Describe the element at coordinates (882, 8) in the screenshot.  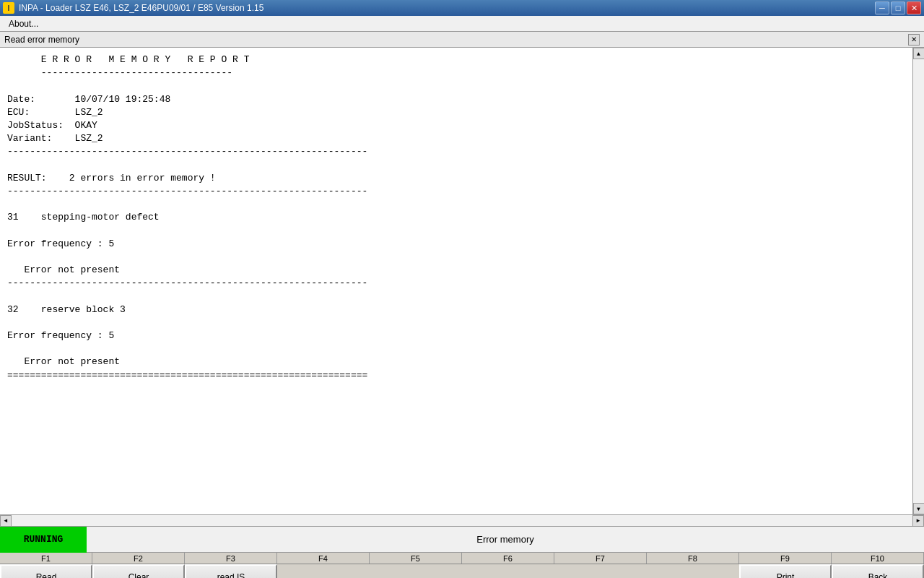
I see `minimize-button: ─` at that location.